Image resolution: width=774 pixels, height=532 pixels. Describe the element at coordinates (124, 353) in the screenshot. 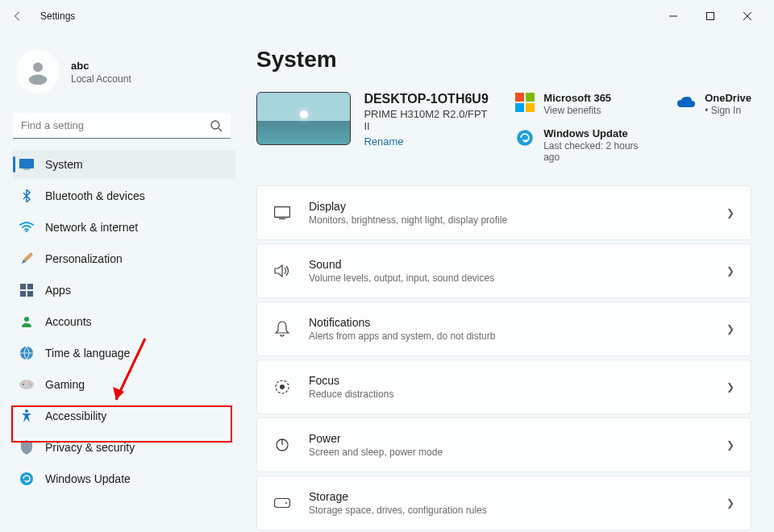

I see `nav-item-time: Time & language` at that location.